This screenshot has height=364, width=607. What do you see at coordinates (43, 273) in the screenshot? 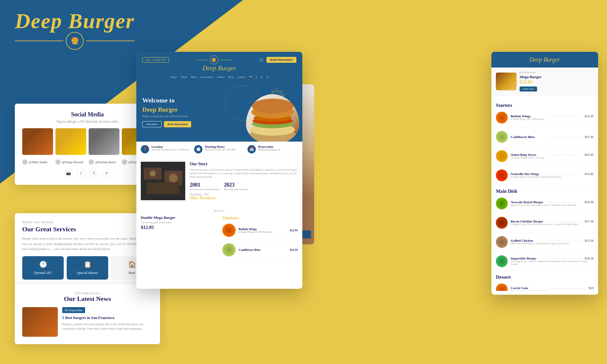
I see `service-open-label: Opened 24/7` at bounding box center [43, 273].